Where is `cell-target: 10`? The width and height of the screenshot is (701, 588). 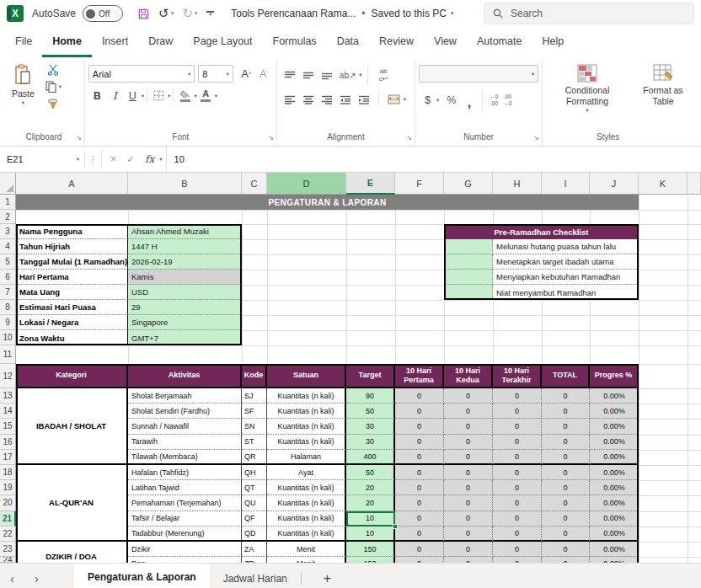
cell-target: 10 is located at coordinates (371, 519).